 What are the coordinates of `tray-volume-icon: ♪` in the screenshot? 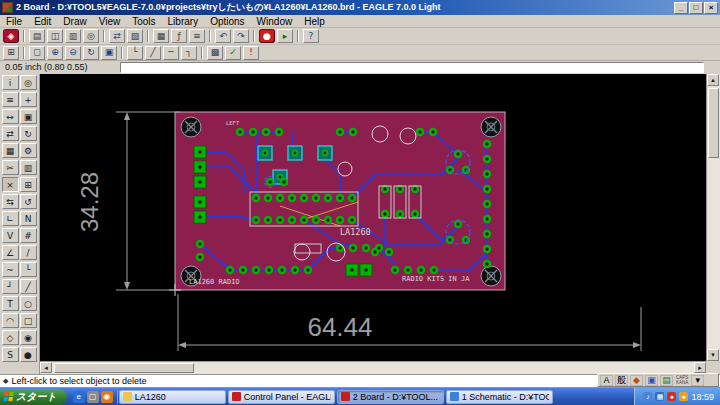 It's located at (648, 396).